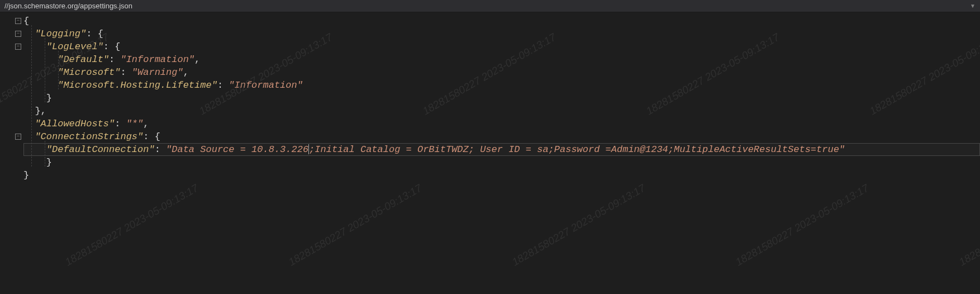  I want to click on code-line: "AllowedHosts": "*",, so click(502, 124).